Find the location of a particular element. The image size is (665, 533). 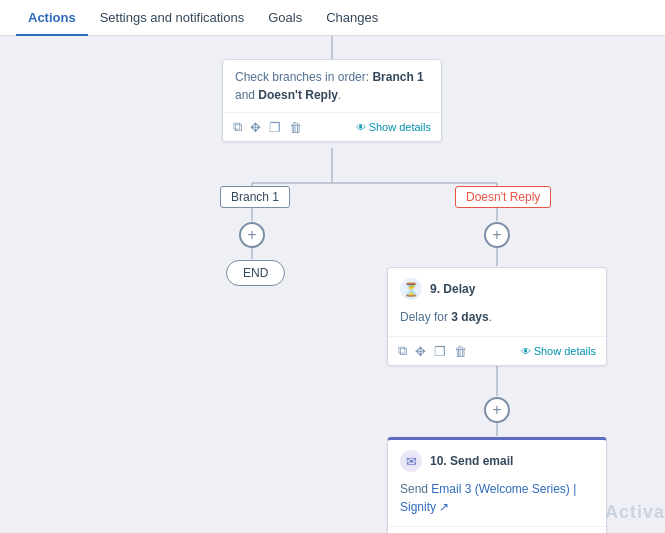

send-email-footer: ⧉ ✥ ❐ 🗑 Show details is located at coordinates (497, 530).